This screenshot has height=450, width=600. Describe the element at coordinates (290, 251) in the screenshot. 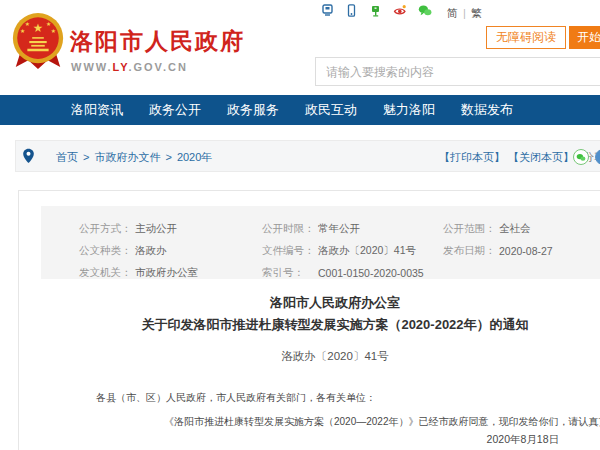

I see `meta-label: 文件编号：` at that location.